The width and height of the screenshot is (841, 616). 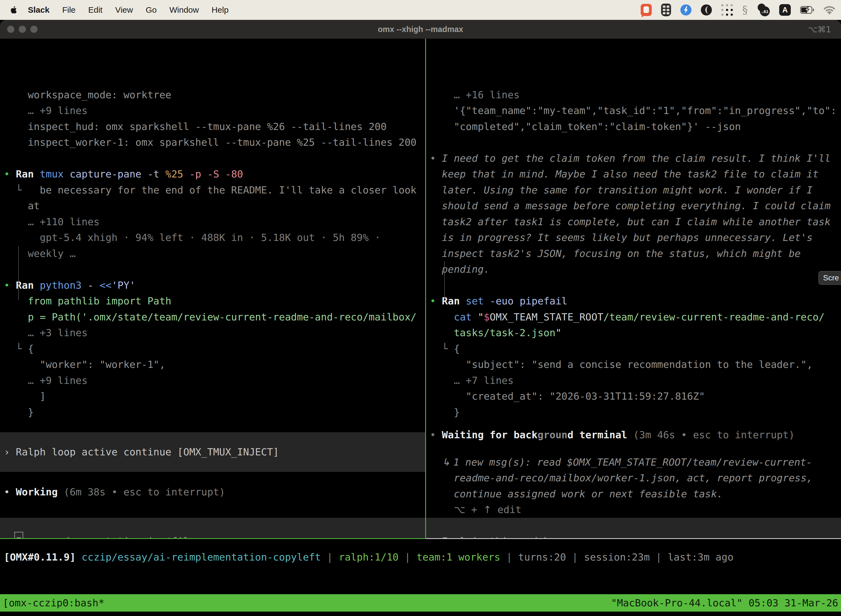 What do you see at coordinates (54, 603) in the screenshot?
I see `tmux-window-tab: [omx-cczip0:bash*` at bounding box center [54, 603].